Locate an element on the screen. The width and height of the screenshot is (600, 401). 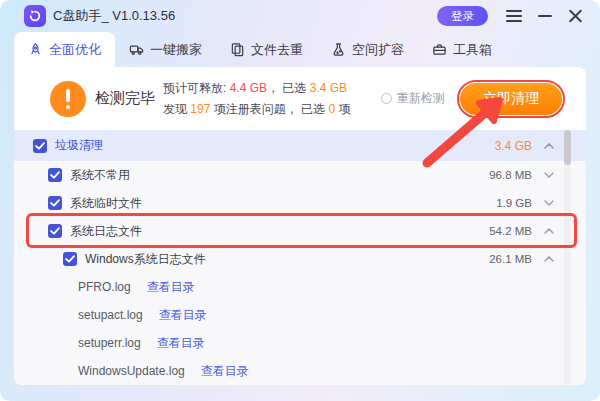
clean-now-button: 立即清理 is located at coordinates (511, 99).